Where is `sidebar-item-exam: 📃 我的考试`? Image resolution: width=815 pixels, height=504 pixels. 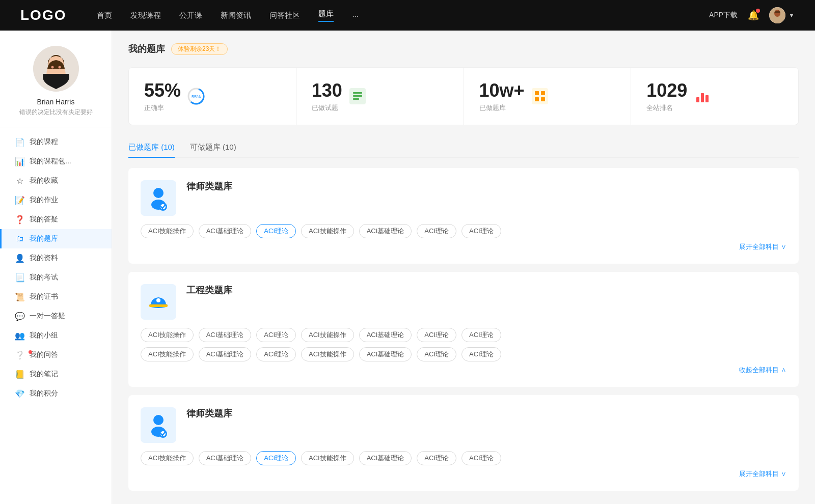
sidebar-item-exam: 📃 我的考试 is located at coordinates (56, 277).